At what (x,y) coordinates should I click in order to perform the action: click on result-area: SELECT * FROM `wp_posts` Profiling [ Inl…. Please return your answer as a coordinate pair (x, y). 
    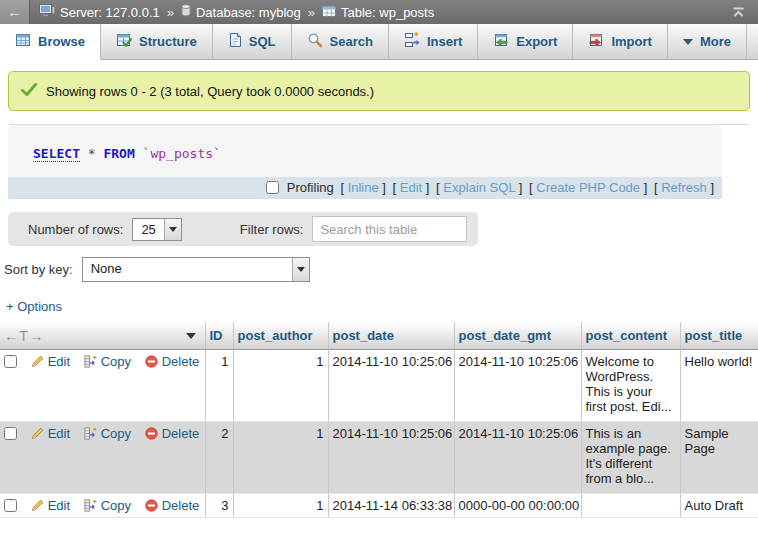
    Looking at the image, I should click on (379, 162).